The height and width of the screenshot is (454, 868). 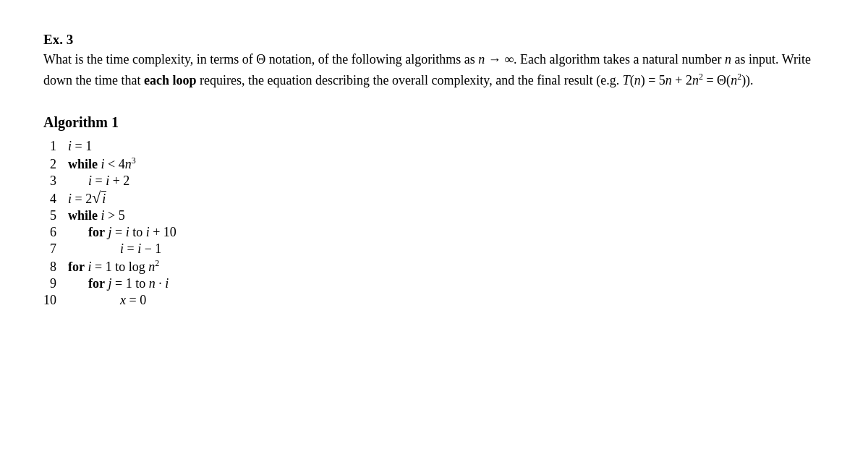 I want to click on table-row: 6 for j = i to i + 10, so click(x=110, y=233).